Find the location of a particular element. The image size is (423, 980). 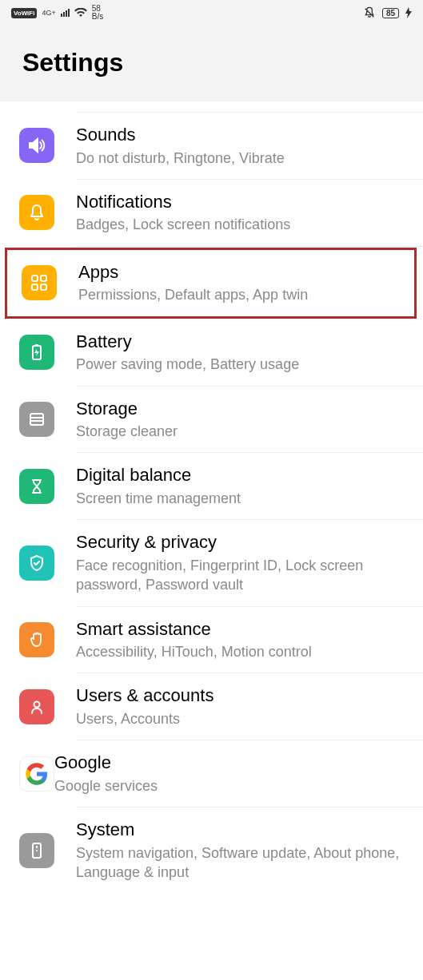

row-subtitle: Screen time management is located at coordinates (240, 498).